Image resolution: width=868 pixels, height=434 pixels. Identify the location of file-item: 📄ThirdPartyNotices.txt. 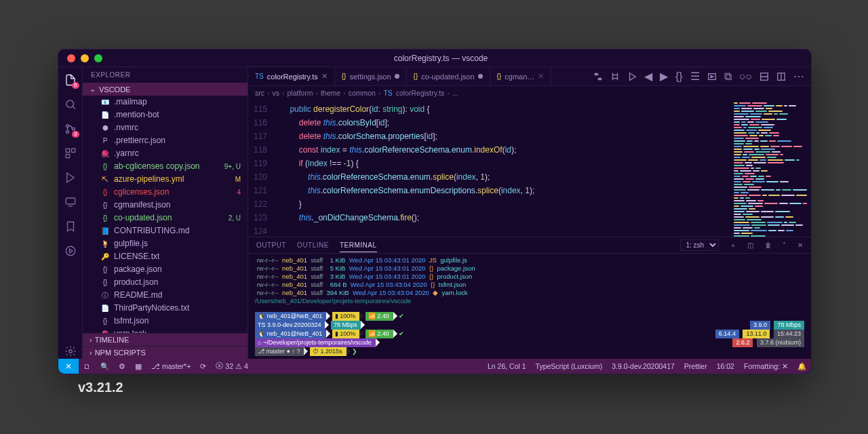
(165, 308).